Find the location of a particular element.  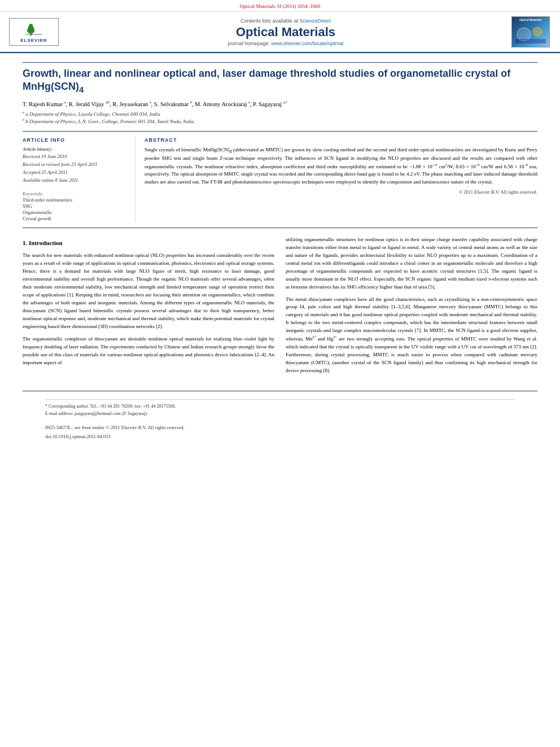

journal-homepage: journal homepage: www.elsevier.com/locat… is located at coordinates (286, 43).